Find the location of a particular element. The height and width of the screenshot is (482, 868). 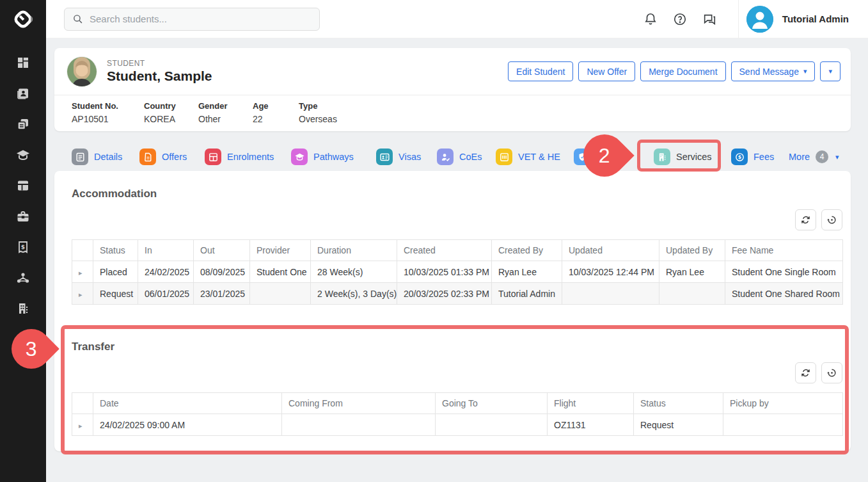

info-value: AP10501 is located at coordinates (107, 119).